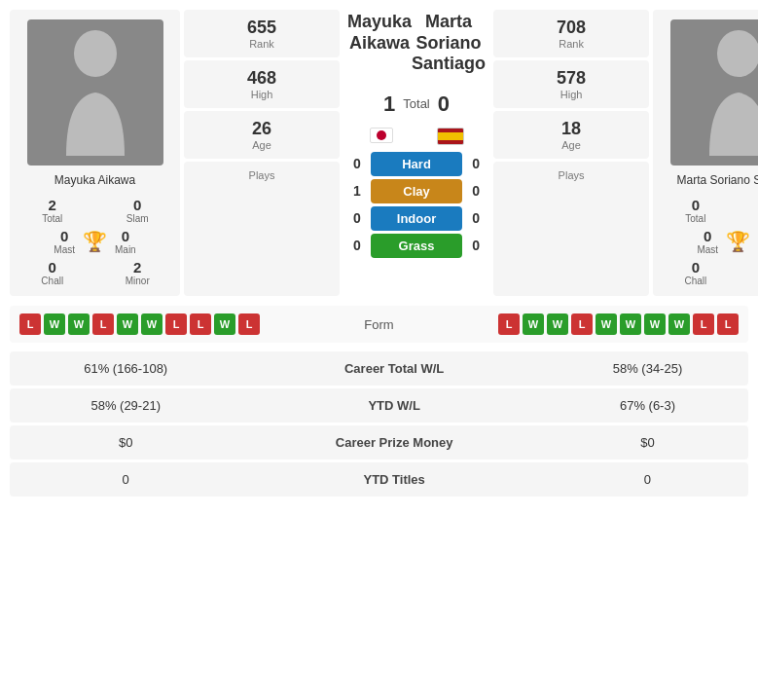 The height and width of the screenshot is (700, 758). Describe the element at coordinates (126, 442) in the screenshot. I see `stat-p1: $0` at that location.